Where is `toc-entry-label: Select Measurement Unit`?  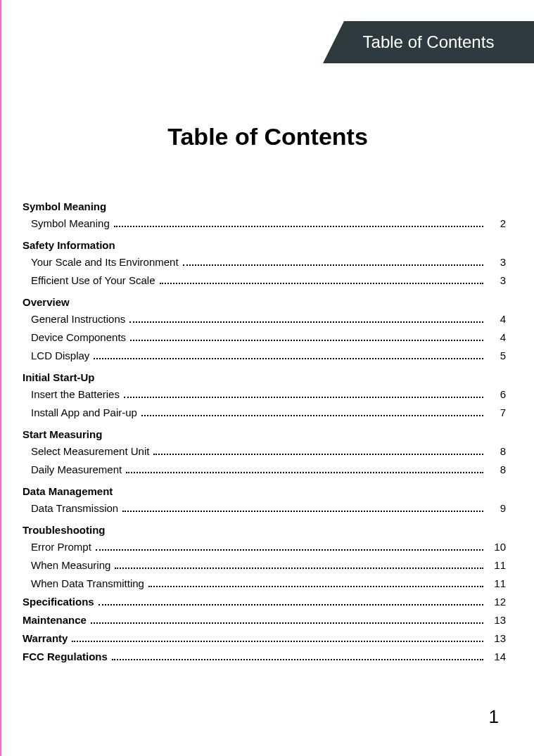 toc-entry-label: Select Measurement Unit is located at coordinates (90, 451).